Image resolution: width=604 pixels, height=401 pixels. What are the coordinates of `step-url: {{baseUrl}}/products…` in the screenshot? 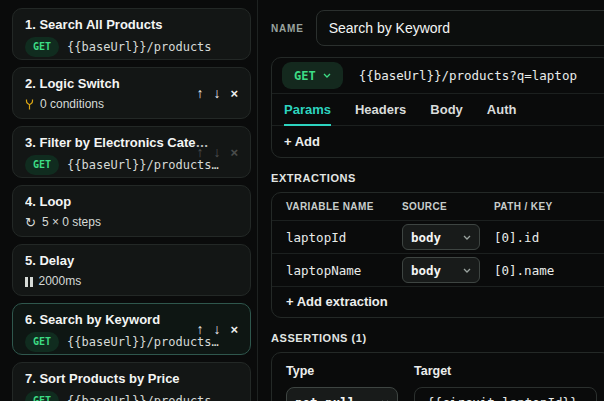 It's located at (143, 397).